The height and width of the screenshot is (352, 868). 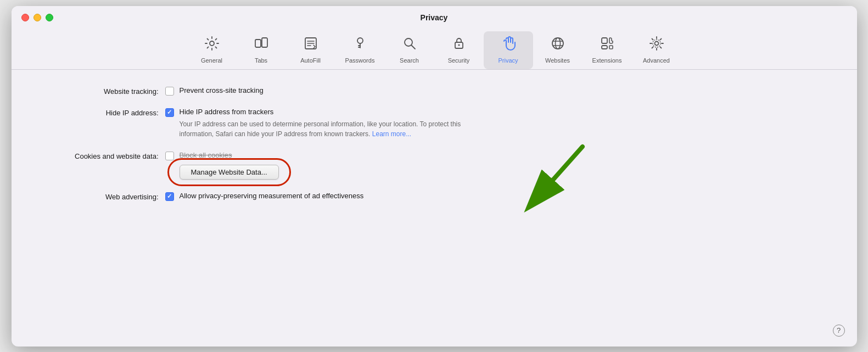 I want to click on hide-ip-text: Hide IP address from trackers, so click(x=322, y=112).